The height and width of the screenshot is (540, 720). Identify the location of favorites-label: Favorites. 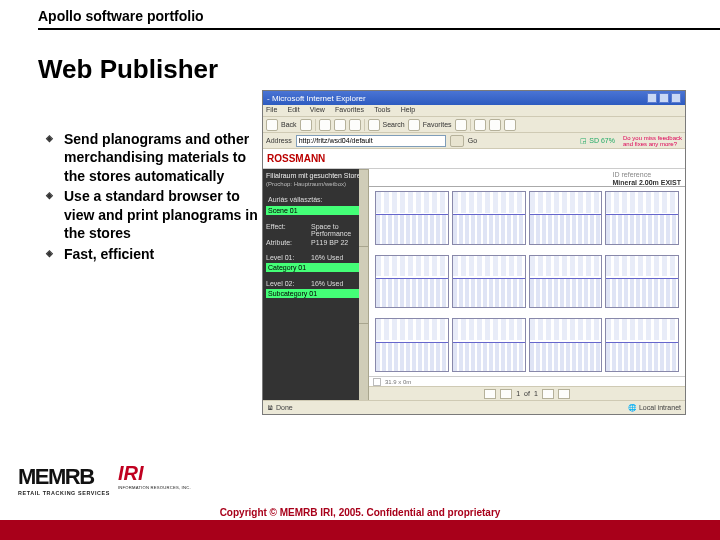
(438, 124).